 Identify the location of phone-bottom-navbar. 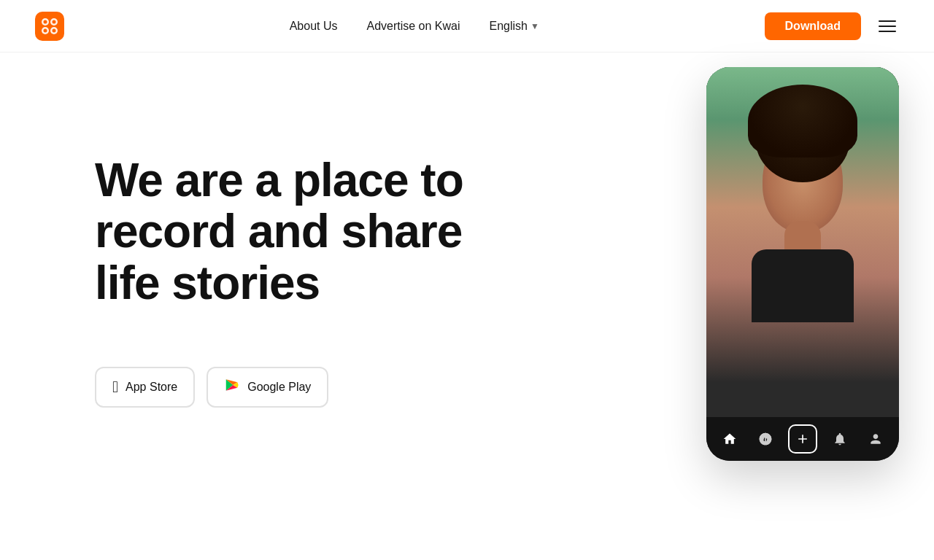
(803, 439).